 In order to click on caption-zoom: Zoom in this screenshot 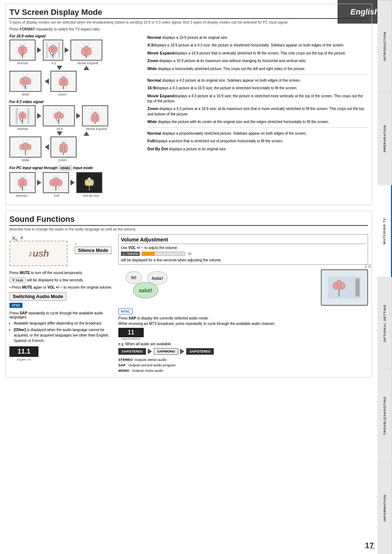, I will do `click(62, 94)`.